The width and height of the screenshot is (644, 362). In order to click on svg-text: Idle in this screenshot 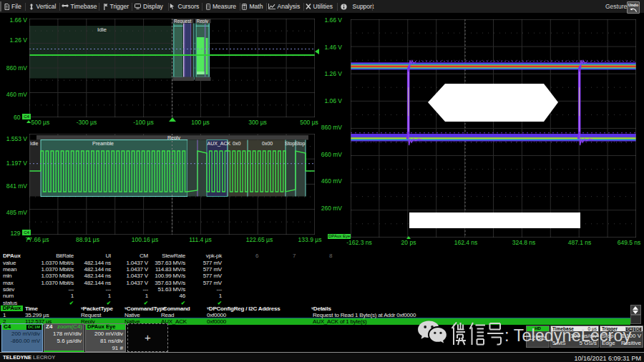, I will do `click(34, 143)`.